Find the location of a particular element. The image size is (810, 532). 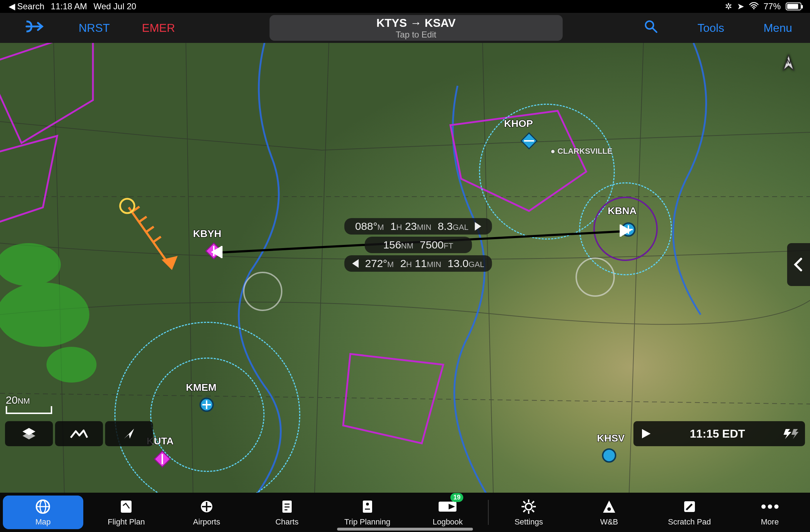

play-icon is located at coordinates (646, 434).